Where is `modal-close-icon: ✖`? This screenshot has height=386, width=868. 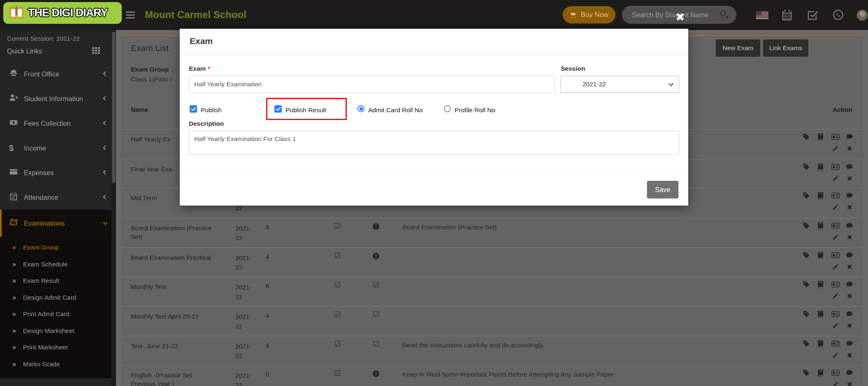 modal-close-icon: ✖ is located at coordinates (680, 17).